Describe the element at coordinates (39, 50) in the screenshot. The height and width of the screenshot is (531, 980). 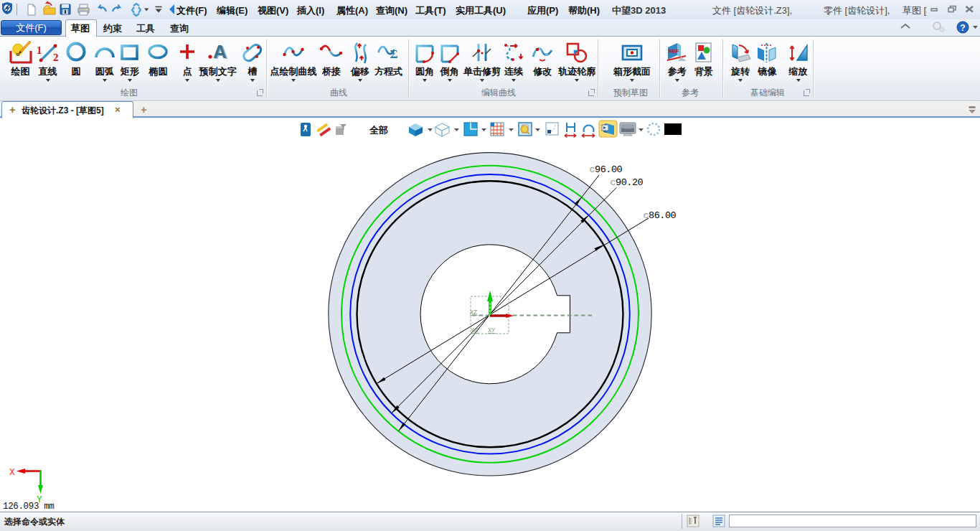
I see `svg-text: 1` at that location.